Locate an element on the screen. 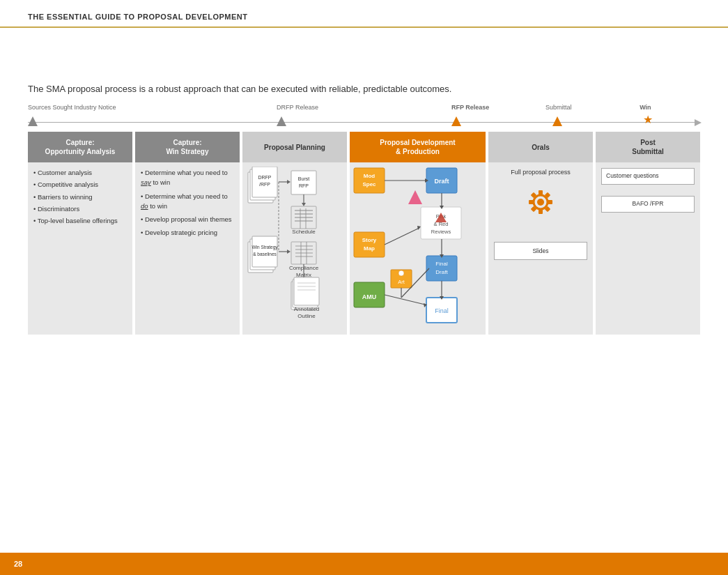  svg-text: Story is located at coordinates (369, 240).